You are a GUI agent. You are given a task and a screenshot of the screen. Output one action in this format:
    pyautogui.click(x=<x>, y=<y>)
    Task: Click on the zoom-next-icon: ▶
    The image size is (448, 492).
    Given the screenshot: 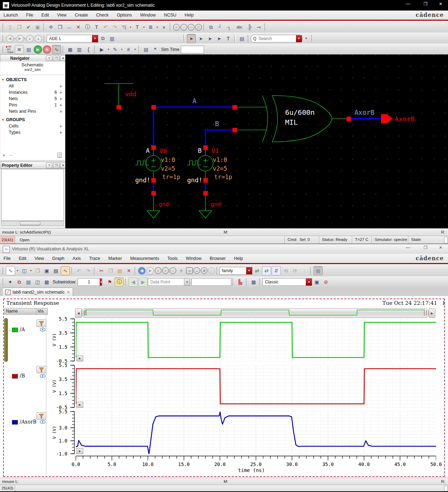 What is the action you would take?
    pyautogui.click(x=150, y=271)
    